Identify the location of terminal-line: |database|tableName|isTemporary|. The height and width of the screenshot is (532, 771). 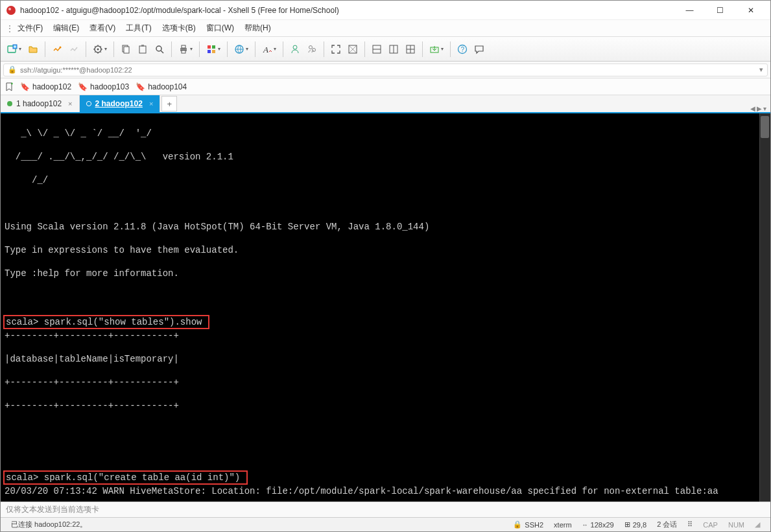
(385, 359).